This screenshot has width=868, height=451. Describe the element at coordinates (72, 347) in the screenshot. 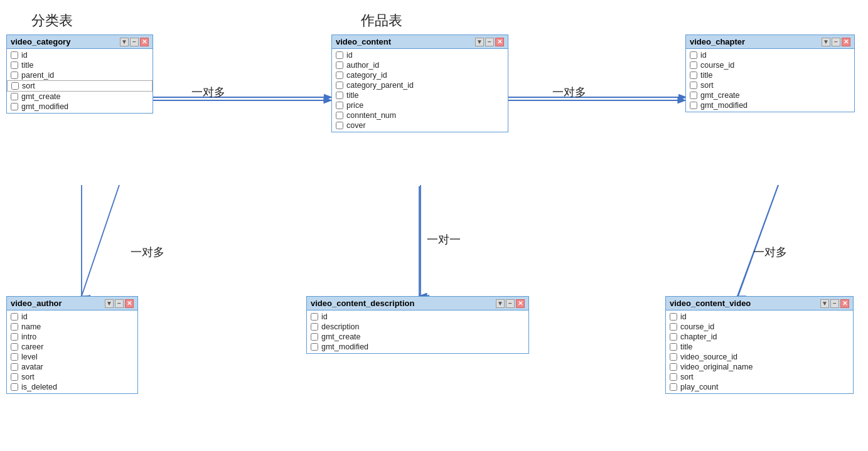

I see `table-row: career` at that location.